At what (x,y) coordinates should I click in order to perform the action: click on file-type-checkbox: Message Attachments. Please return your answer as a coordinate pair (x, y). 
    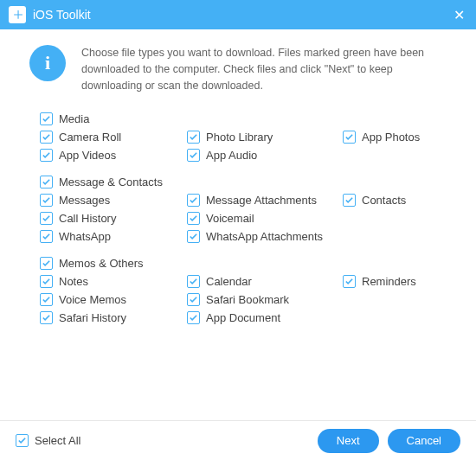
    Looking at the image, I should click on (265, 201).